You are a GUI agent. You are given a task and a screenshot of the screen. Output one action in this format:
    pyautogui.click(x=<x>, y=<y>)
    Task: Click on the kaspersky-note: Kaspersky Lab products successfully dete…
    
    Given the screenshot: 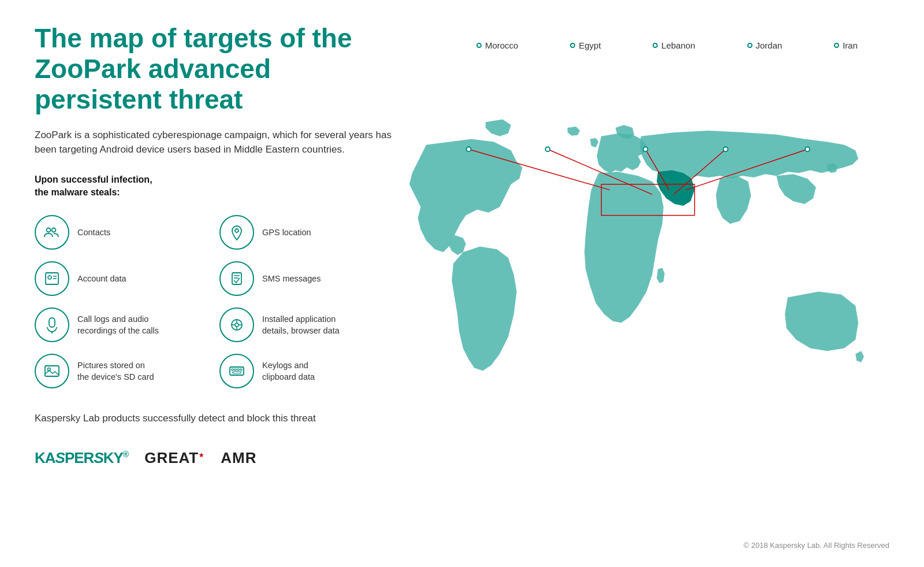 What is the action you would take?
    pyautogui.click(x=214, y=418)
    